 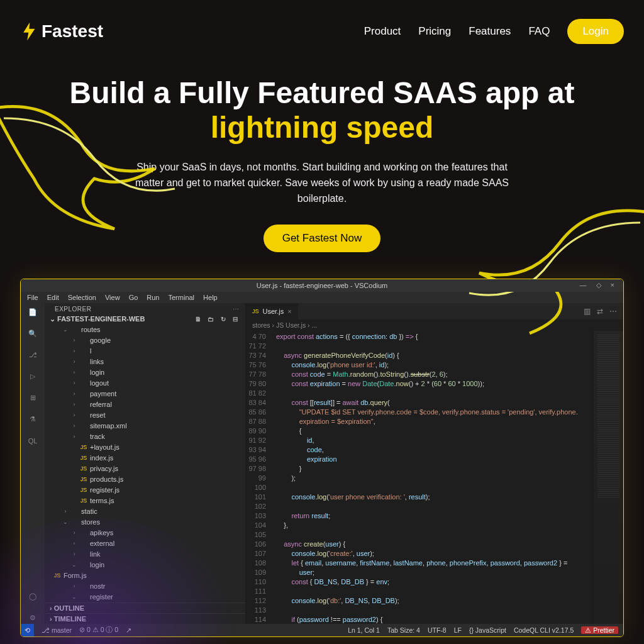 What do you see at coordinates (33, 441) in the screenshot?
I see `ql-icon: QL` at bounding box center [33, 441].